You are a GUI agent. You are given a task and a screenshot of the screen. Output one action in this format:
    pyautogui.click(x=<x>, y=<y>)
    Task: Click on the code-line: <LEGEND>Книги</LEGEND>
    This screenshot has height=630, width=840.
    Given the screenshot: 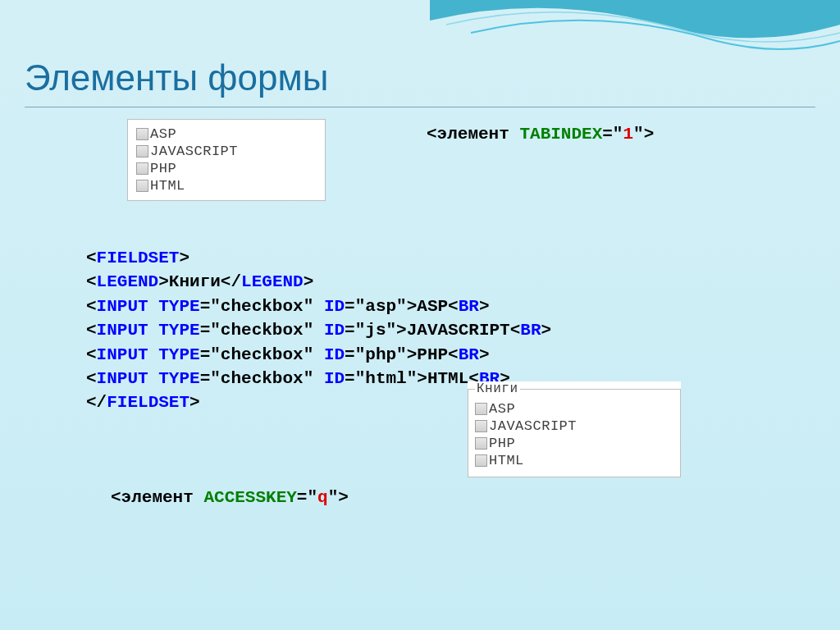 What is the action you would take?
    pyautogui.click(x=318, y=282)
    